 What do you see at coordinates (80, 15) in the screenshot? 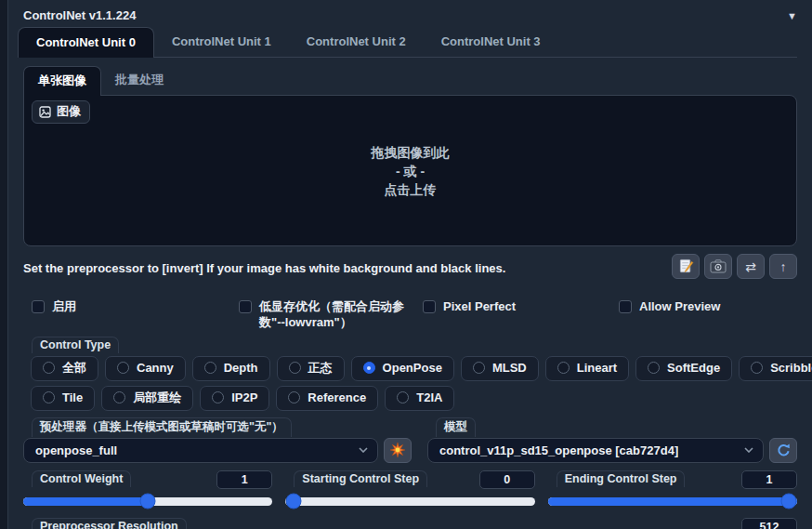
I see `accordion-title: ControlNet v1.1.224` at bounding box center [80, 15].